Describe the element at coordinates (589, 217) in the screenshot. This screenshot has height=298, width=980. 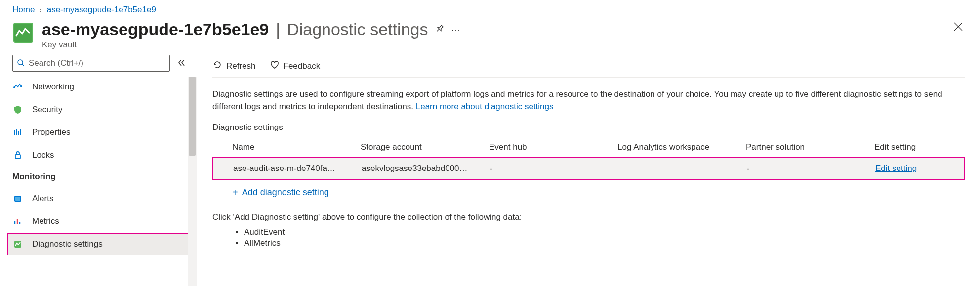
I see `hint-text: Click 'Add Diagnostic setting' above to …` at that location.